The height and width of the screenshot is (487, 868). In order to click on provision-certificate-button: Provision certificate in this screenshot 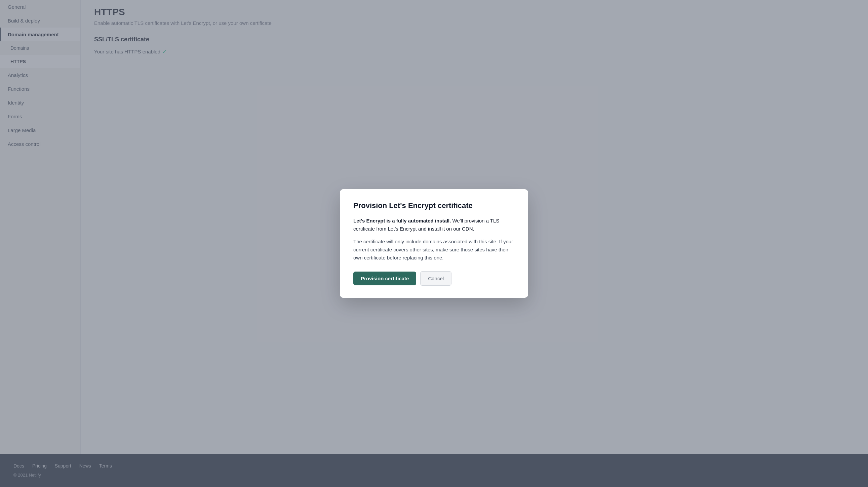, I will do `click(385, 278)`.